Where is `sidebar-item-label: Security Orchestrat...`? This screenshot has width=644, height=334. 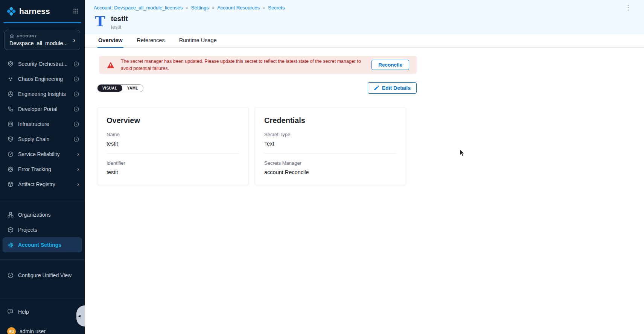 sidebar-item-label: Security Orchestrat... is located at coordinates (44, 64).